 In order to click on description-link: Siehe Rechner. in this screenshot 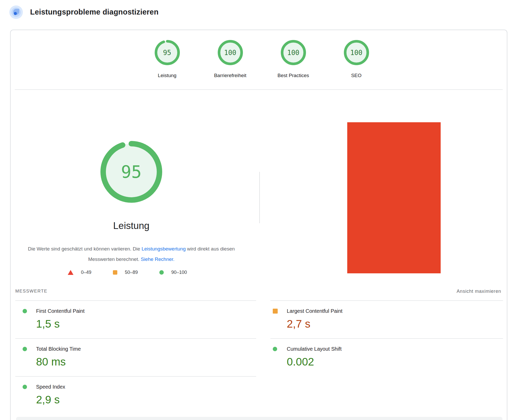, I will do `click(158, 259)`.